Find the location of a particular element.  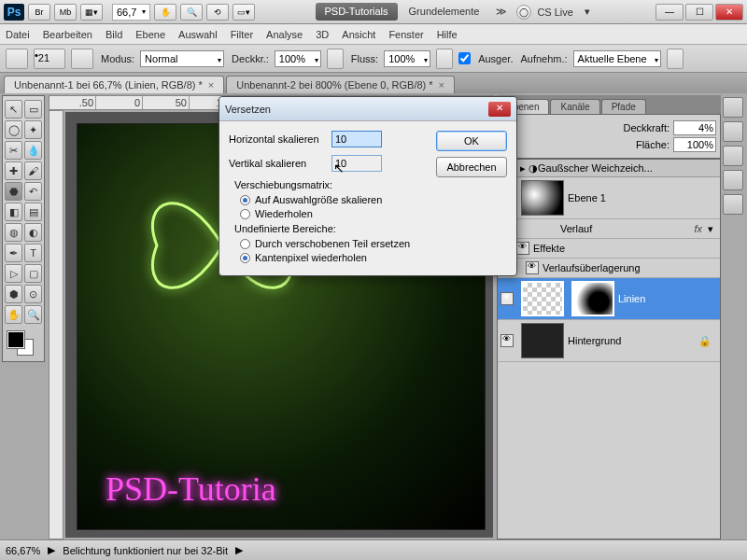

pen-tool: ✒ is located at coordinates (13, 253).